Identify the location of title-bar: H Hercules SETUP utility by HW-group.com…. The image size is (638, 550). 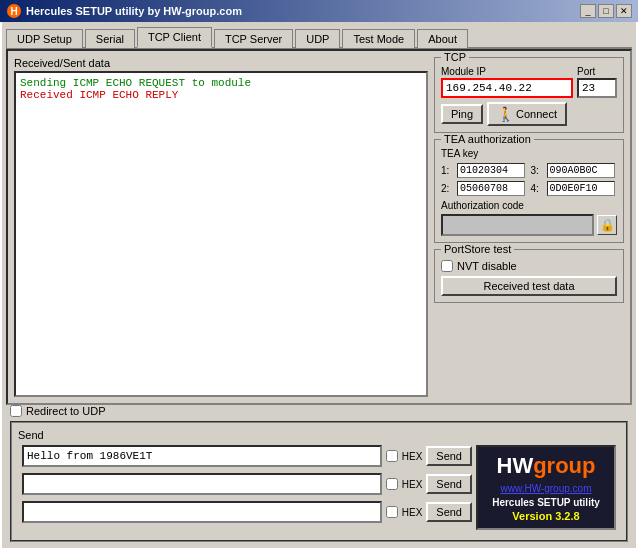
(319, 11).